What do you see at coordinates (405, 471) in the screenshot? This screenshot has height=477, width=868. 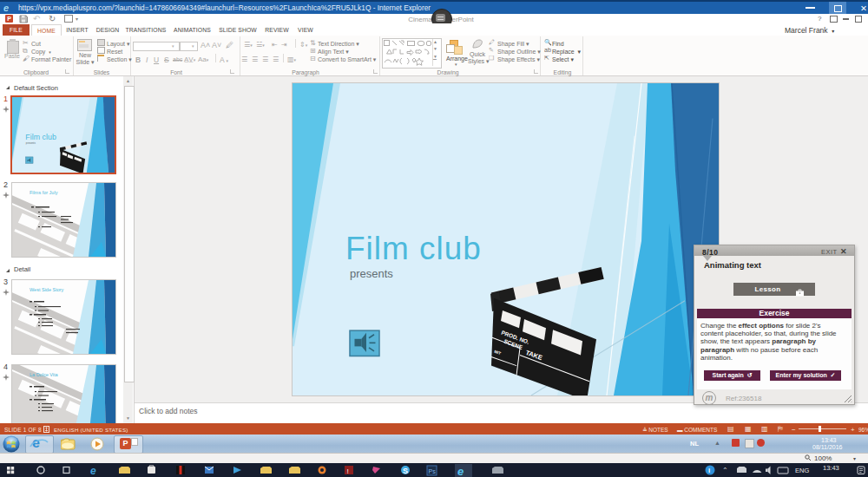 I see `svg-text: S` at bounding box center [405, 471].